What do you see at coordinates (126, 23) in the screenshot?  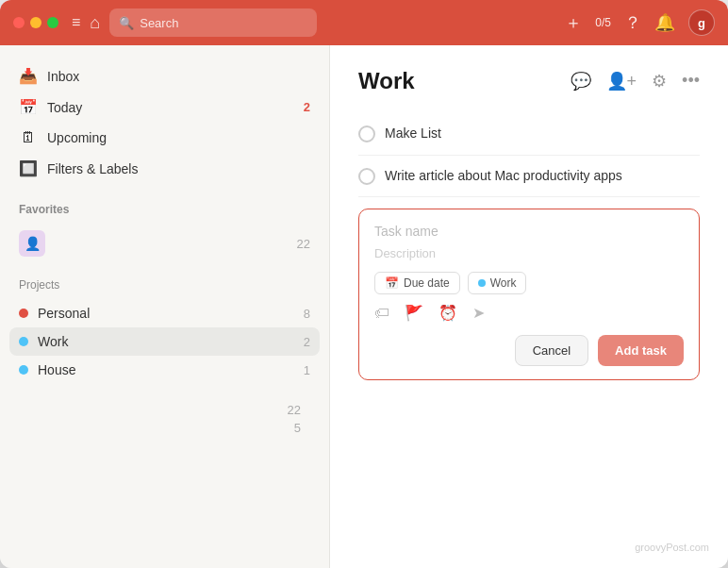 I see `search-icon: 🔍` at bounding box center [126, 23].